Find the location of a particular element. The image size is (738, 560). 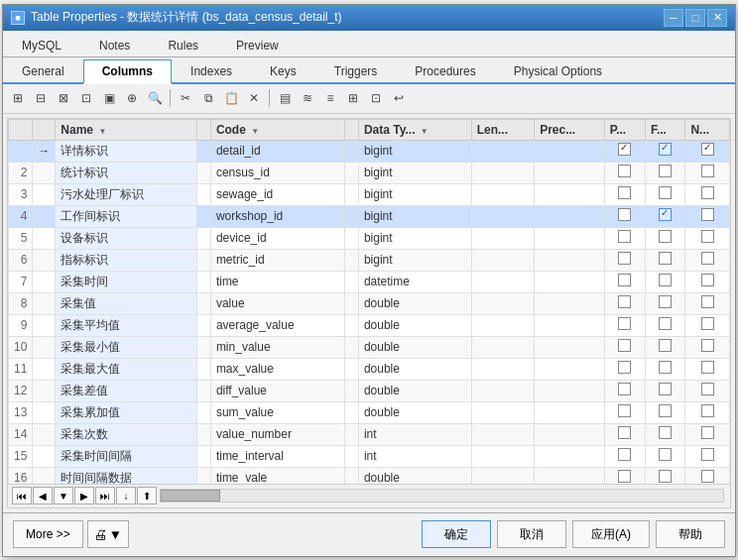

minimize-button: ─ is located at coordinates (674, 18).